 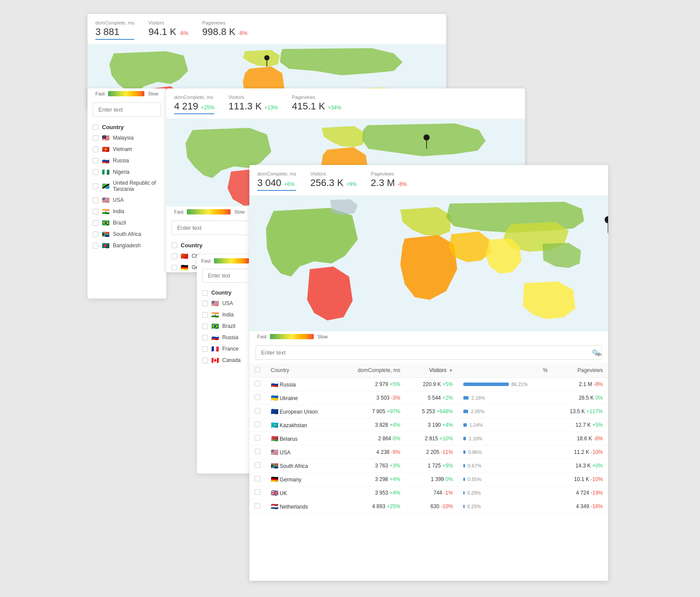 What do you see at coordinates (194, 104) in the screenshot?
I see `dom-metric-2: domComplete, ms 4 219 +25%` at bounding box center [194, 104].